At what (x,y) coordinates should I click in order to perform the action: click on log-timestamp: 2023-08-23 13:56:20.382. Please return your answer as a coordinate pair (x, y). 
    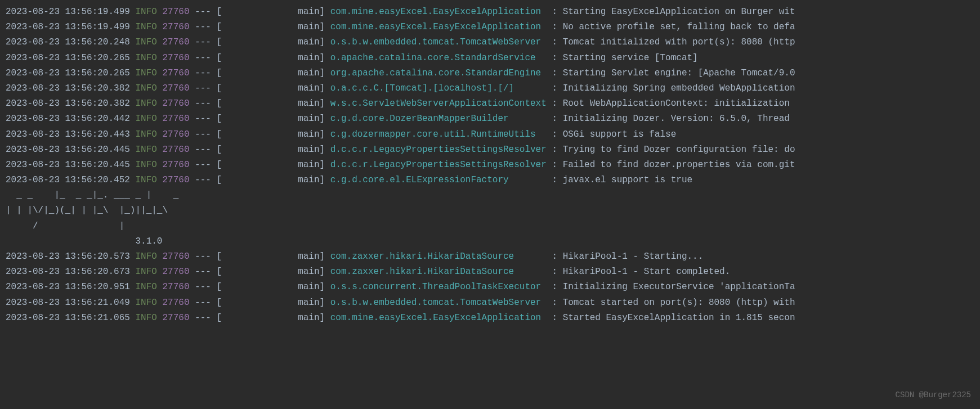
    Looking at the image, I should click on (68, 88).